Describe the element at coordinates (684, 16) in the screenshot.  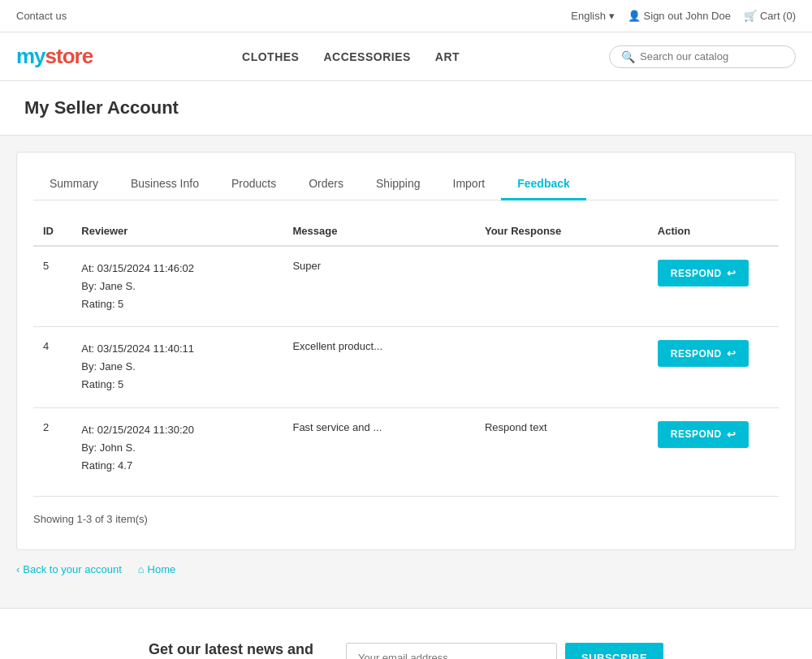
I see `top-bar-right: English ▾ 👤 Sign out John Doe 🛒 Cart (0)` at that location.